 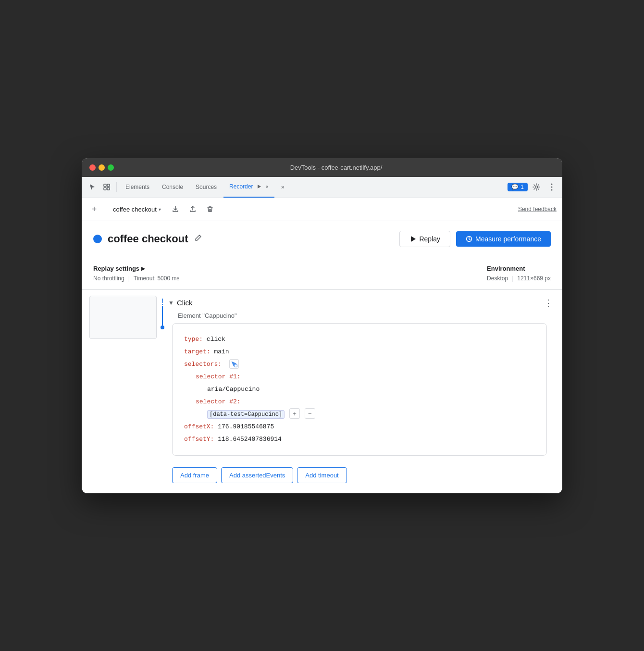 I want to click on add-timeout-button: Add timeout, so click(x=322, y=475).